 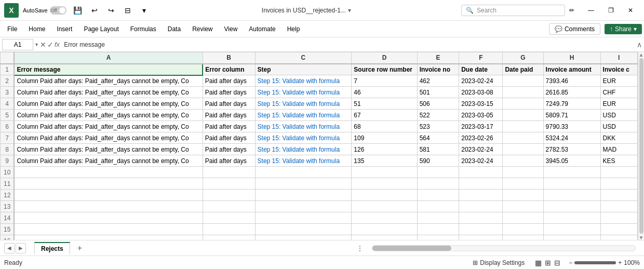 What do you see at coordinates (384, 138) in the screenshot?
I see `cell-d7: 109` at bounding box center [384, 138].